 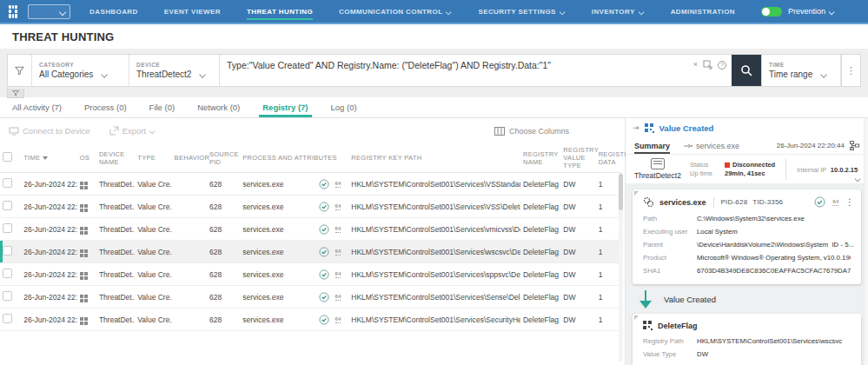 What do you see at coordinates (434, 320) in the screenshot?
I see `cell-registry-key-path: HKLM\SYSTEM\ControlSet001\Services\Secur…` at bounding box center [434, 320].